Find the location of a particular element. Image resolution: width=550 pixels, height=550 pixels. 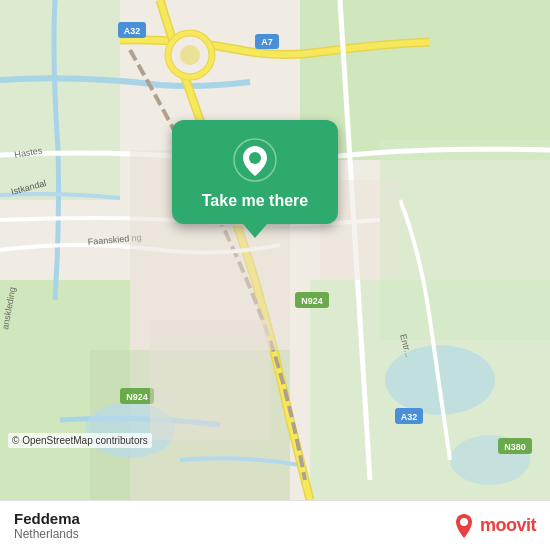

moovit-pin-icon is located at coordinates (464, 526).